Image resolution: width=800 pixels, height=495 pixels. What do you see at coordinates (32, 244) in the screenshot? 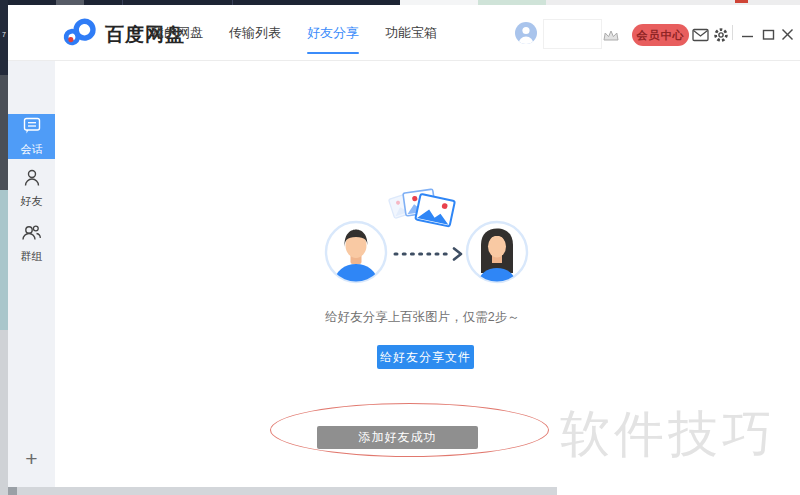
I see `sidebar-item-groups: 群组` at bounding box center [32, 244].